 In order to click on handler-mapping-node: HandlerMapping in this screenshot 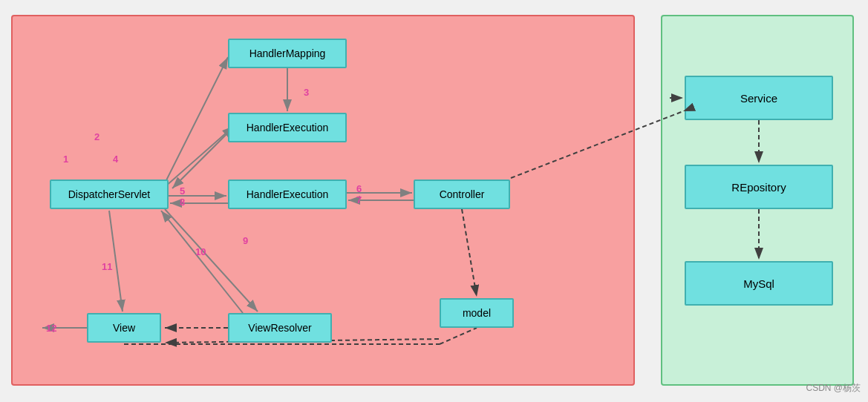, I will do `click(287, 53)`.